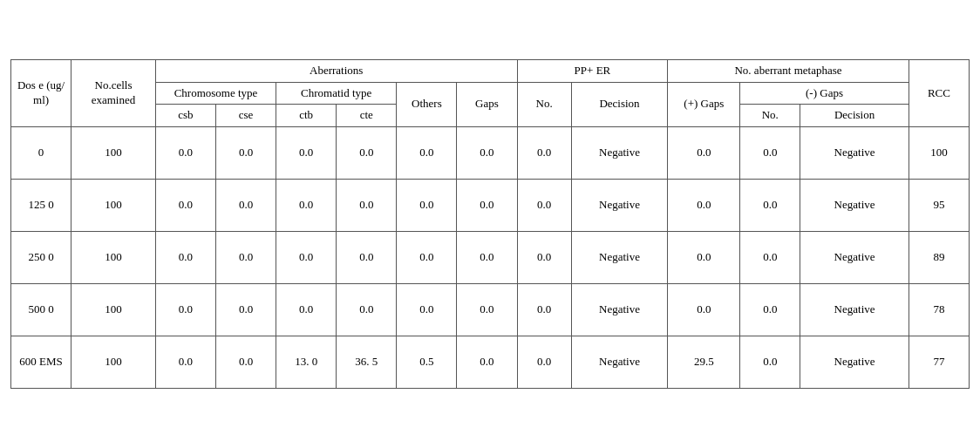  Describe the element at coordinates (42, 206) in the screenshot. I see `dose-cell: 125 0` at that location.